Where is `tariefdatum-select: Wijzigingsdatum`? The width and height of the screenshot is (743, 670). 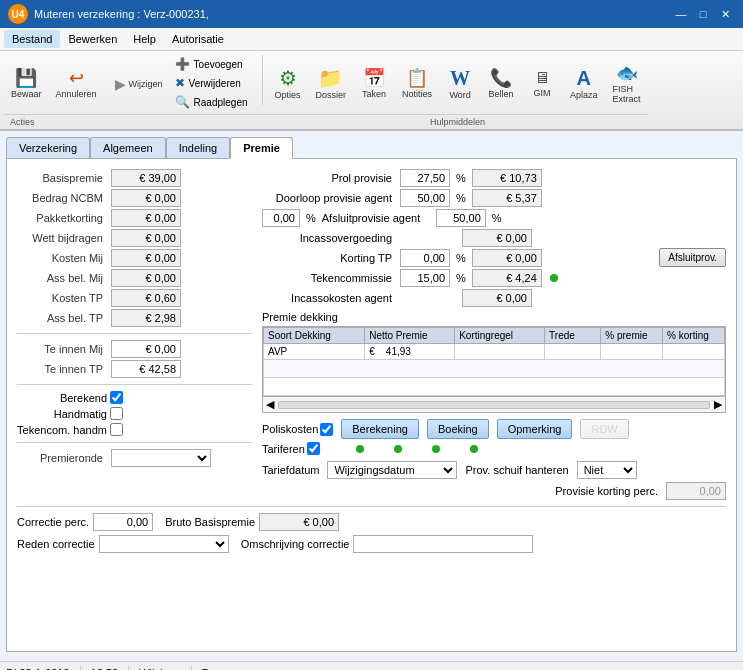
tariefdatum-select: Wijzigingsdatum is located at coordinates (392, 470).